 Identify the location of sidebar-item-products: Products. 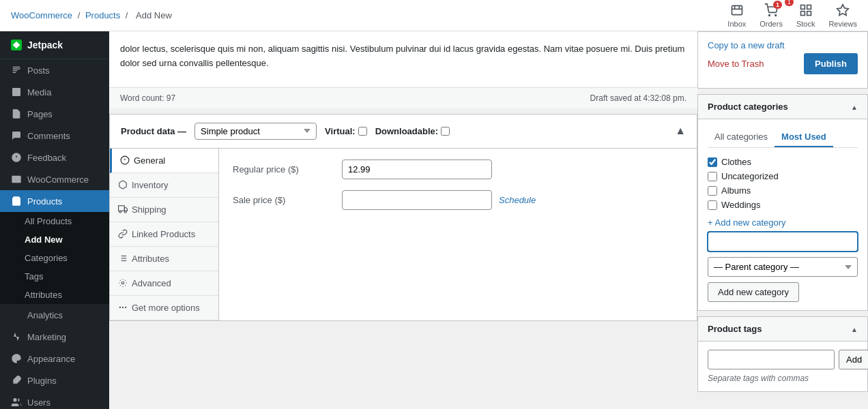
(55, 201).